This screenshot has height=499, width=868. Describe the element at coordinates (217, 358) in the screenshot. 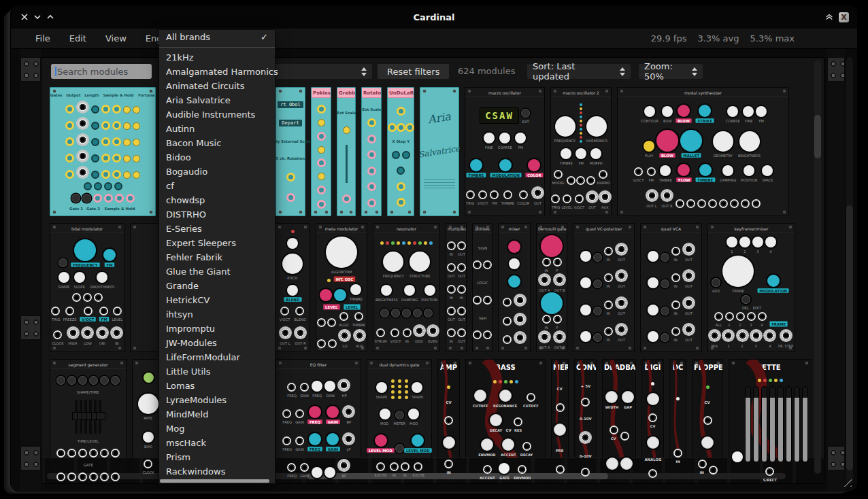

I see `brand-menu-item: LifeFormModular` at that location.